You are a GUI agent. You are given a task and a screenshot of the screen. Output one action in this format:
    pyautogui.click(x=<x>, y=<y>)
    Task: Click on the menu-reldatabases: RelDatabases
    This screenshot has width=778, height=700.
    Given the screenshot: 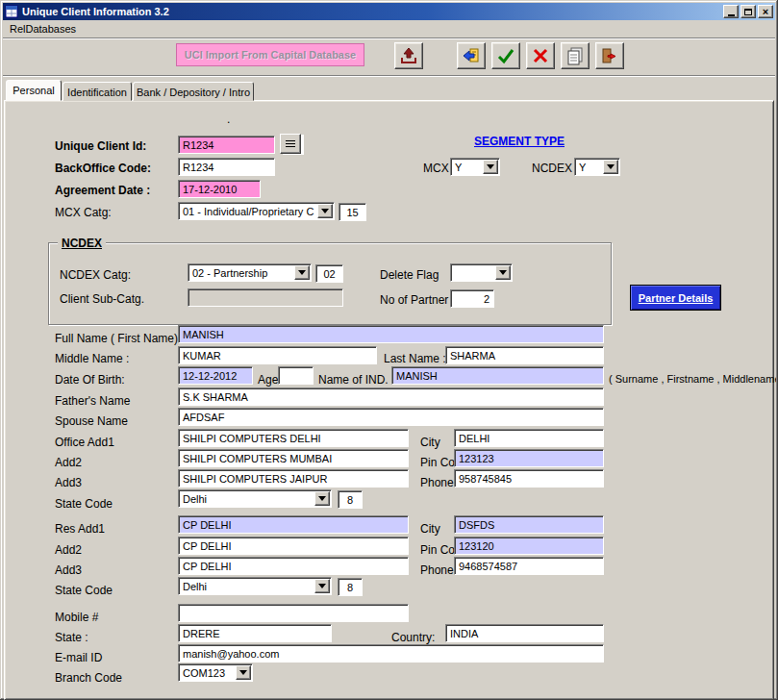 What is the action you would take?
    pyautogui.click(x=42, y=29)
    